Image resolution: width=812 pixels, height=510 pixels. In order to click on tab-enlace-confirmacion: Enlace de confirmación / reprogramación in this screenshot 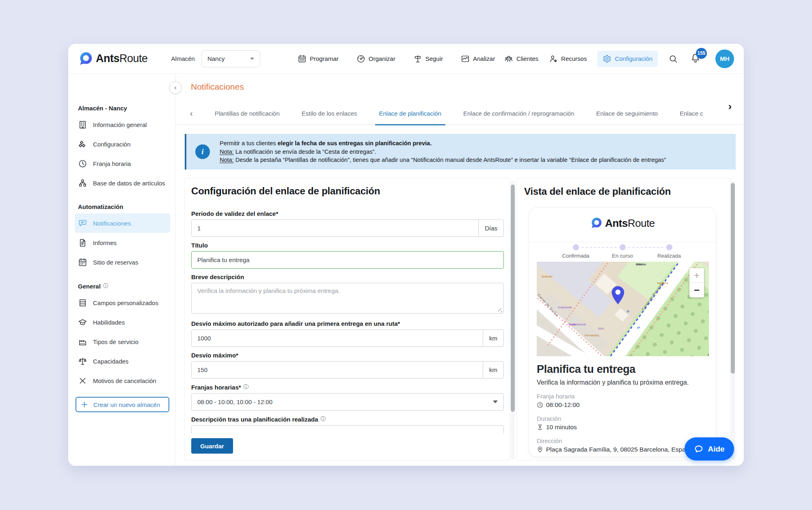, I will do `click(519, 114)`.